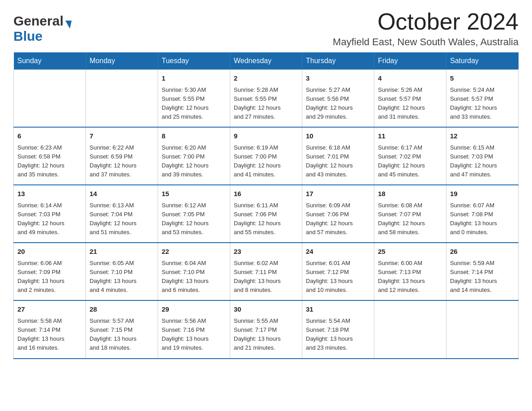  I want to click on day-info: Sunrise: 5:59 AMSunset: 7:14 PMDaylight:…, so click(482, 277).